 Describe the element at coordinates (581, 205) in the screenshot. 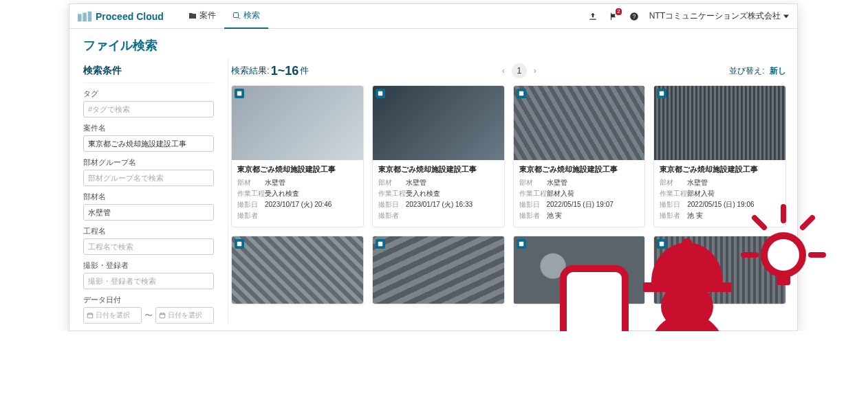

I see `meta-val-date: 2022/05/15 (日) 19:07` at that location.